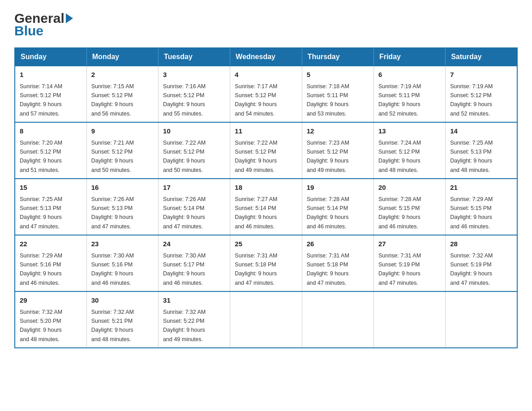  What do you see at coordinates (194, 263) in the screenshot?
I see `calendar-cell: 24Sunrise: 7:30 AMSunset: 5:17 PMDayligh…` at bounding box center [194, 263].